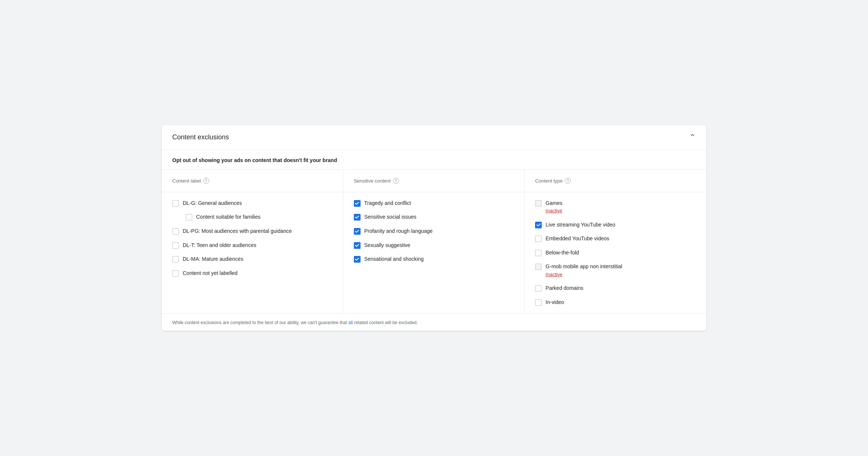  Describe the element at coordinates (350, 323) in the screenshot. I see `footer-link: all` at that location.